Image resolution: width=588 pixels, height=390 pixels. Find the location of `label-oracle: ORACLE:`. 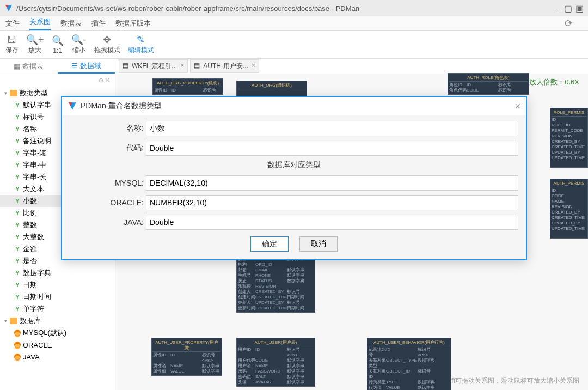

label-oracle: ORACLE: is located at coordinates (108, 203).